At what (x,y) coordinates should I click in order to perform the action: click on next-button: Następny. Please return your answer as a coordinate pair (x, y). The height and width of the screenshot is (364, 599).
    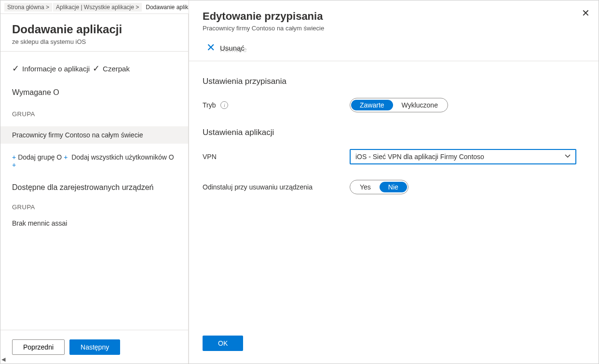
    Looking at the image, I should click on (95, 347).